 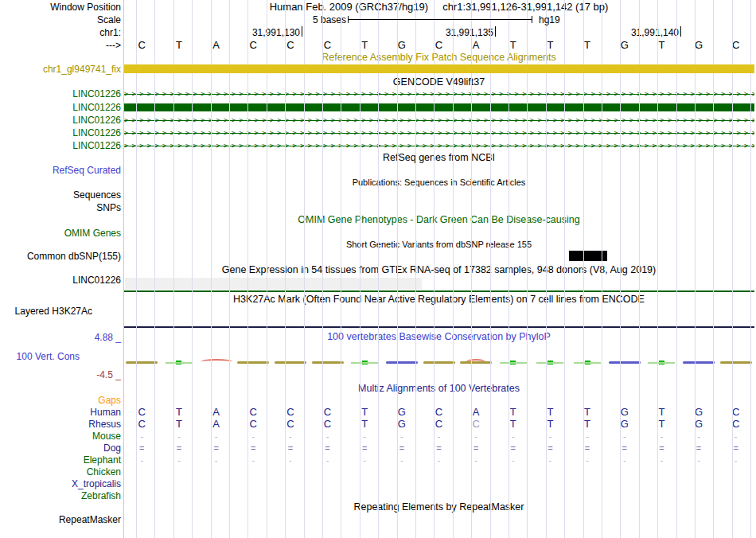 What do you see at coordinates (402, 45) in the screenshot?
I see `sequence-base: G` at bounding box center [402, 45].